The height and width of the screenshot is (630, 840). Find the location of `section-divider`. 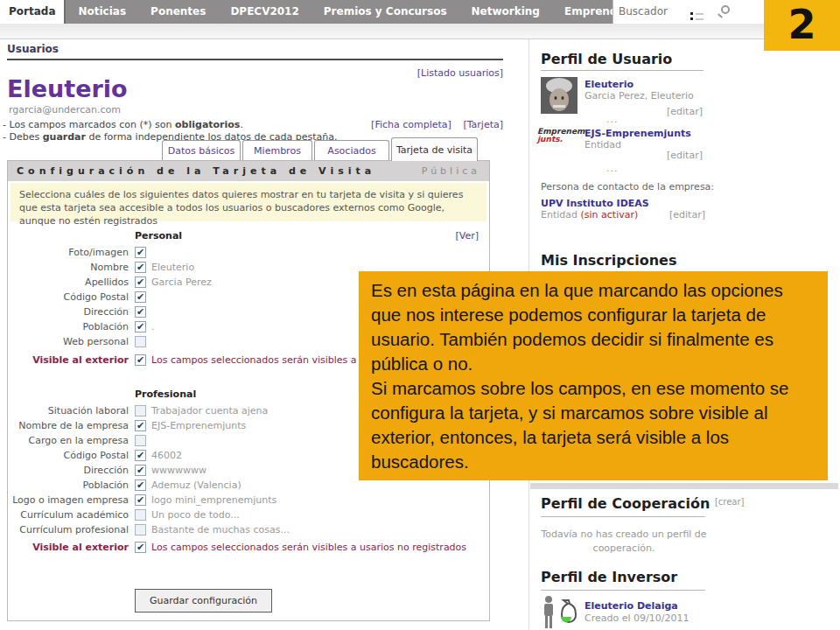

section-divider is located at coordinates (256, 60).